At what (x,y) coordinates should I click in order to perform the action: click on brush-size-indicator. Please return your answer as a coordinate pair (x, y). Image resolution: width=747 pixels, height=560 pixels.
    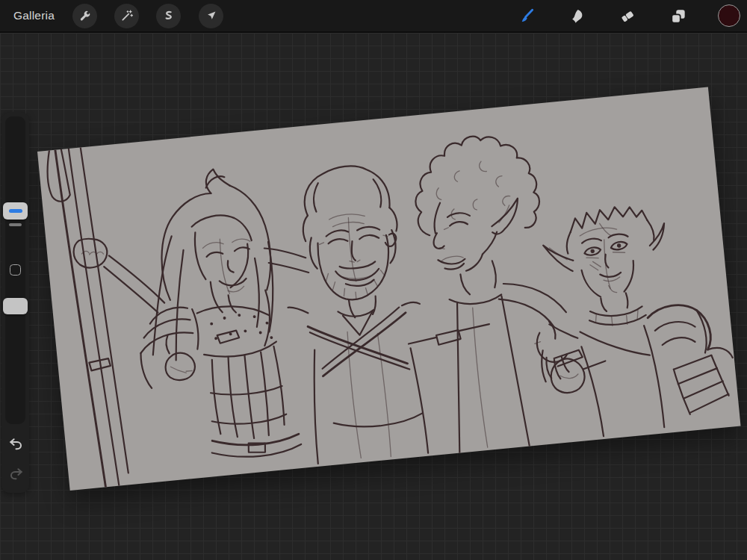
    Looking at the image, I should click on (16, 211).